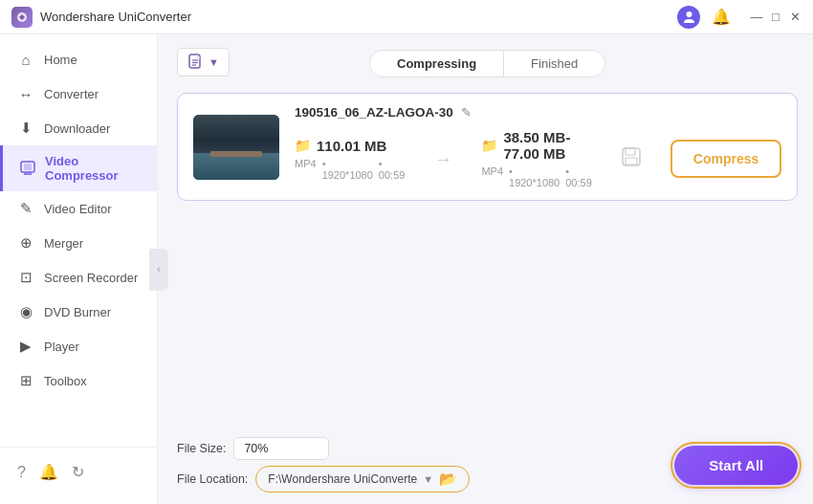  What do you see at coordinates (78, 168) in the screenshot?
I see `sidebar-item-video-compressor: Video Compressor` at bounding box center [78, 168].